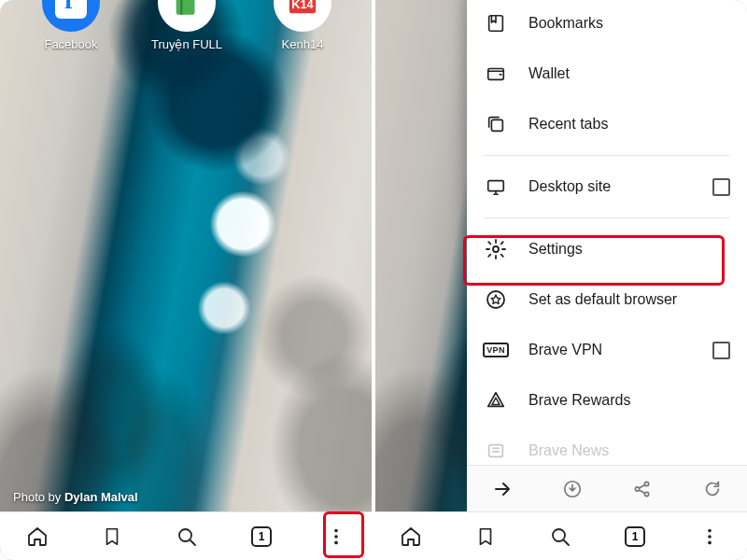  I want to click on menu-item-default-browser: Set as default browser, so click(607, 300).